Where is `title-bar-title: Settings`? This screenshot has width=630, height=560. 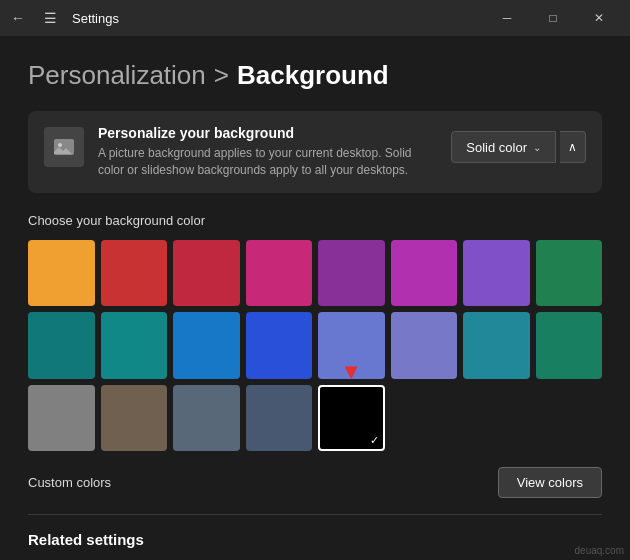 title-bar-title: Settings is located at coordinates (96, 18).